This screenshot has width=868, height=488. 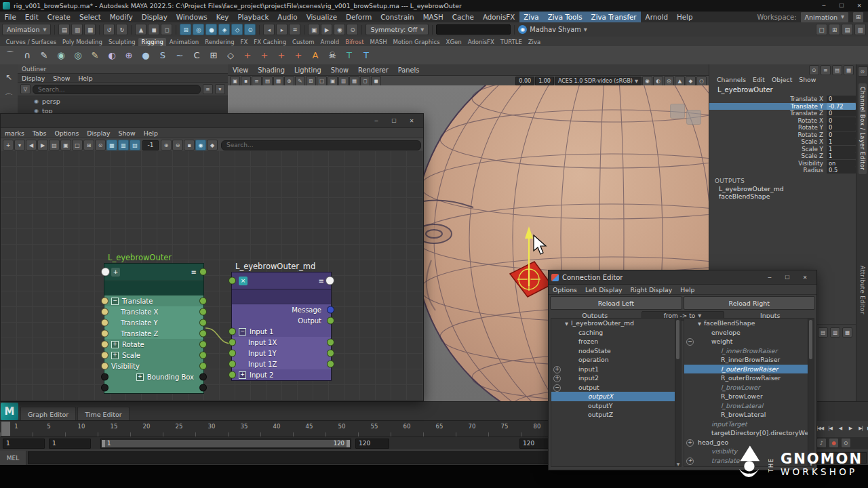 What do you see at coordinates (416, 42) in the screenshot?
I see `shelf-tab: Motion Graphics` at bounding box center [416, 42].